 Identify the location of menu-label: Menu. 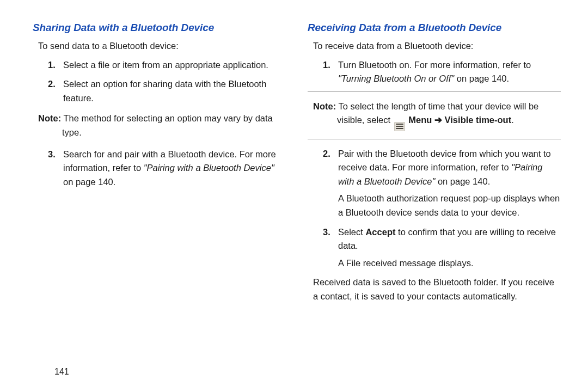
(420, 120).